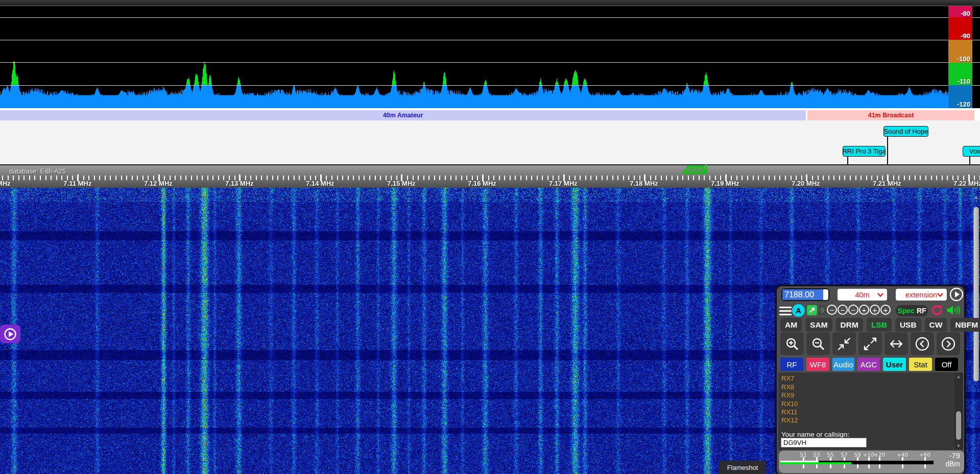 The height and width of the screenshot is (474, 980). Describe the element at coordinates (957, 294) in the screenshot. I see `extension-play-button` at that location.